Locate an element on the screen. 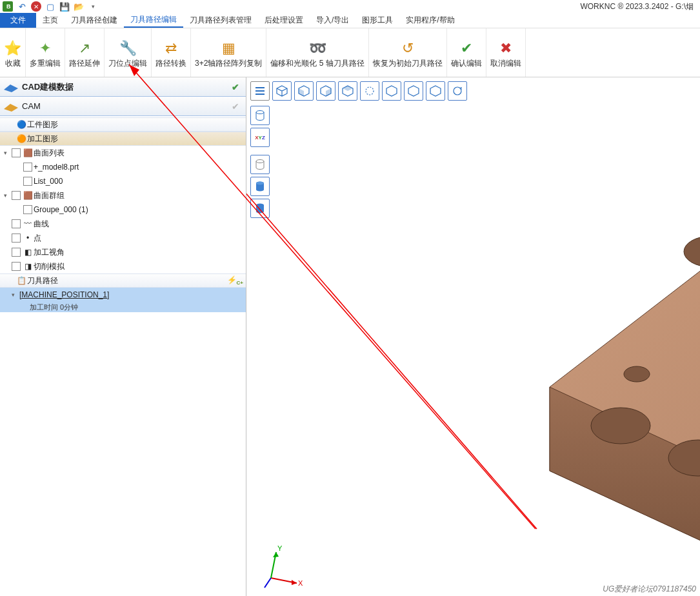 The image size is (700, 596). tree-machine-time: 加工时间 0分钟 is located at coordinates (123, 307).